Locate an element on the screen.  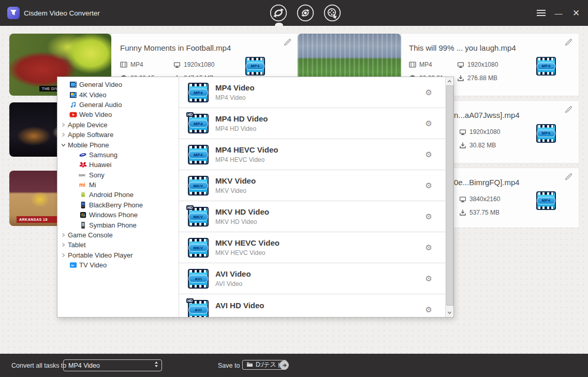
toolbox-tab-icon is located at coordinates (332, 13).